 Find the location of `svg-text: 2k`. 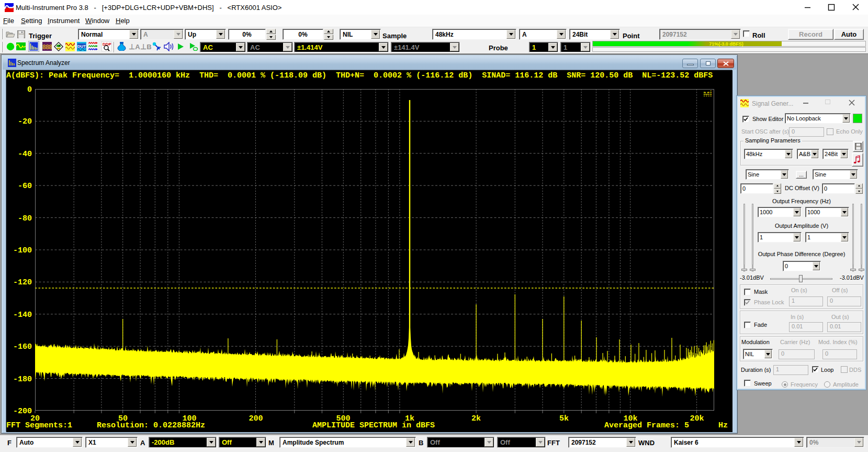

svg-text: 2k is located at coordinates (476, 419).